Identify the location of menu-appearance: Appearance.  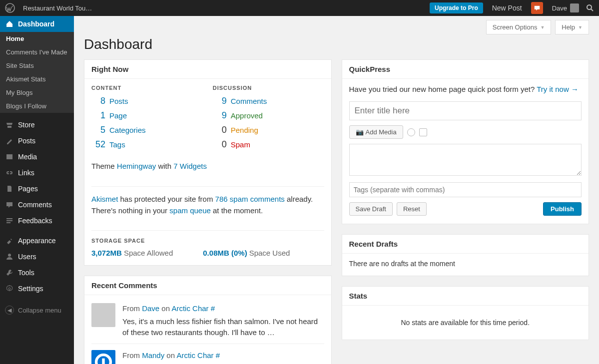
(37, 241).